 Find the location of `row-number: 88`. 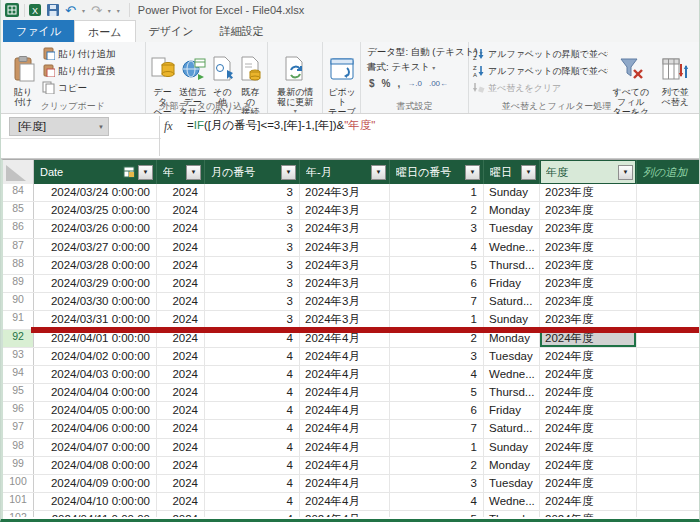

row-number: 88 is located at coordinates (18, 266).